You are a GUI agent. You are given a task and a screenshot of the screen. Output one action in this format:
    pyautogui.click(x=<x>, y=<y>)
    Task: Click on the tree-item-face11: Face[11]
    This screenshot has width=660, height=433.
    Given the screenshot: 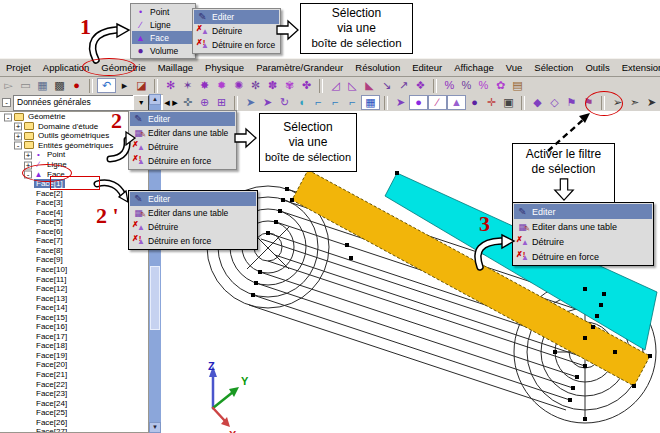 What is the action you would take?
    pyautogui.click(x=74, y=279)
    